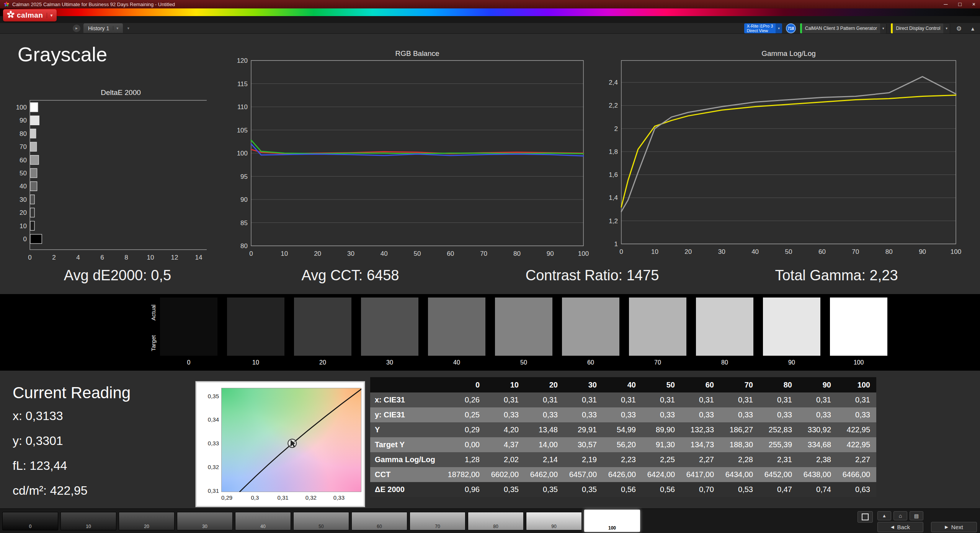 The height and width of the screenshot is (533, 980). I want to click on pattern-level-button-30: 30, so click(205, 521).